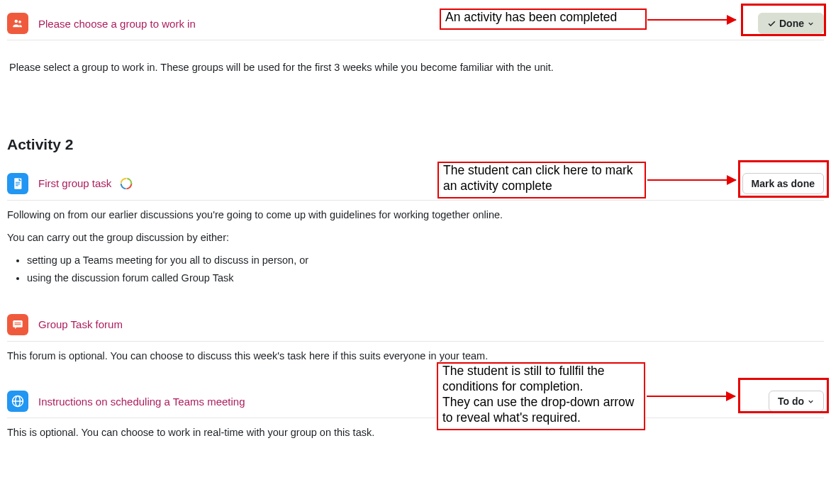 The height and width of the screenshot is (504, 831). Describe the element at coordinates (126, 184) in the screenshot. I see `ring-icon` at that location.